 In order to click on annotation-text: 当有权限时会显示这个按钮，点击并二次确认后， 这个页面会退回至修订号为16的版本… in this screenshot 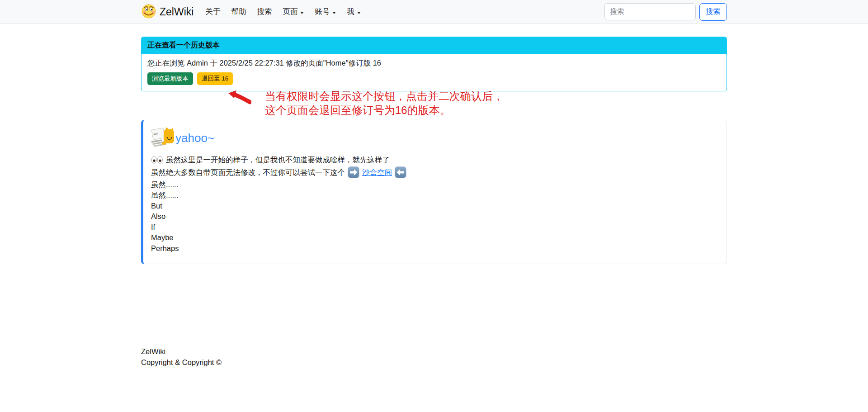, I will do `click(384, 103)`.